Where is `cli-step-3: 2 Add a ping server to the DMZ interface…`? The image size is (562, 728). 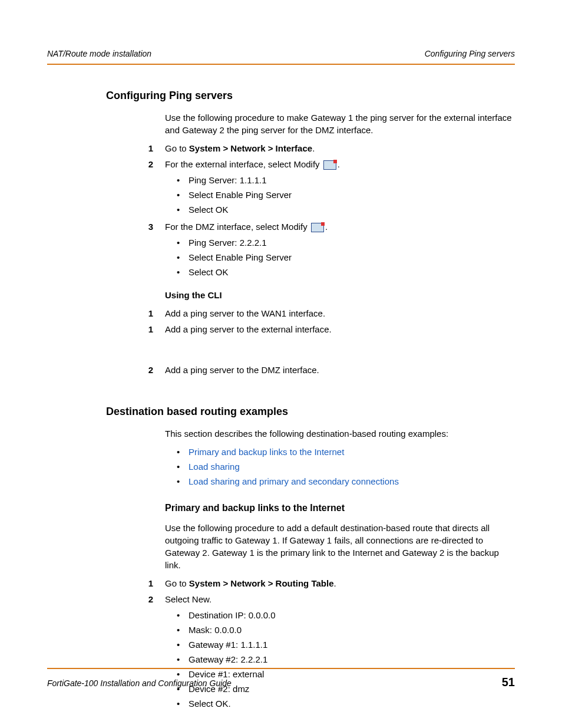
cli-step-3: 2 Add a ping server to the DMZ interface… is located at coordinates (328, 370).